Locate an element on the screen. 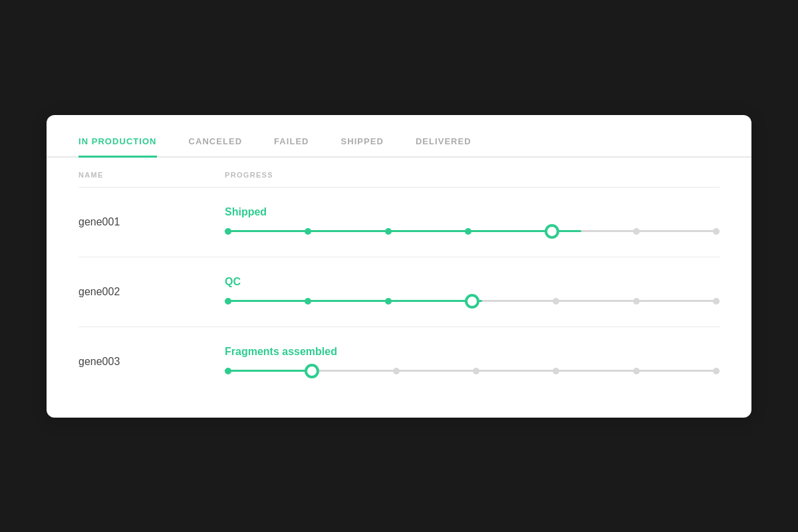  table-row: gene003 Fragments assembled is located at coordinates (399, 362).